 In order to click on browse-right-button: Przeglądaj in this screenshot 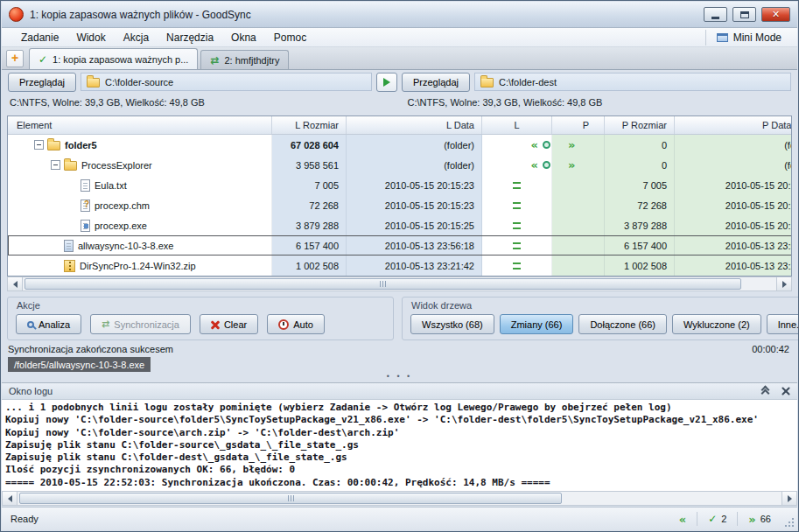, I will do `click(436, 82)`.